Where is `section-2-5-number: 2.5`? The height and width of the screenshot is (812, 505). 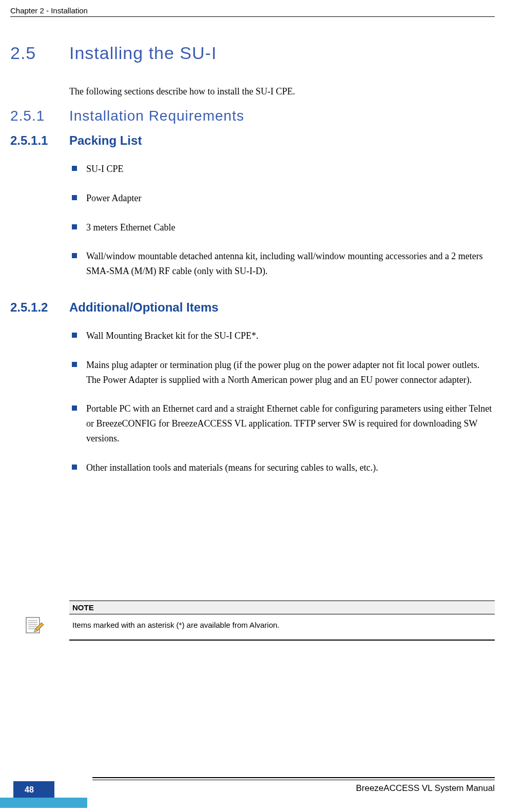
section-2-5-number: 2.5 is located at coordinates (23, 53).